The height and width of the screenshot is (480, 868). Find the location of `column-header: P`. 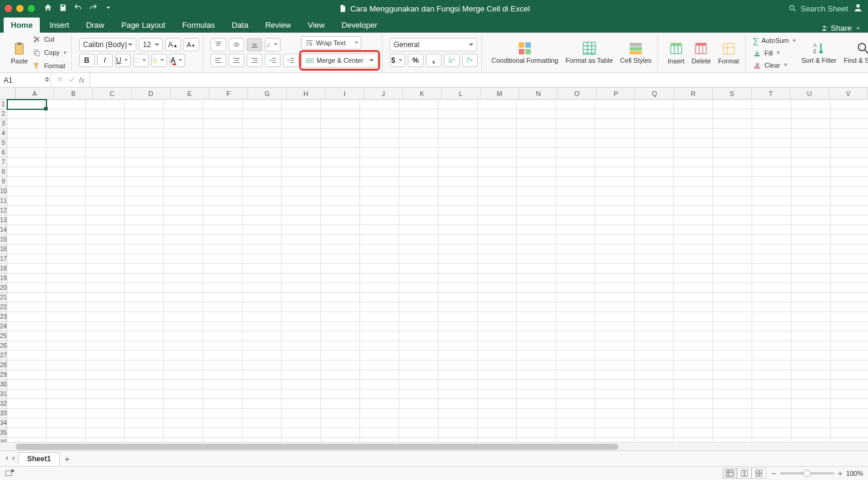

column-header: P is located at coordinates (616, 94).